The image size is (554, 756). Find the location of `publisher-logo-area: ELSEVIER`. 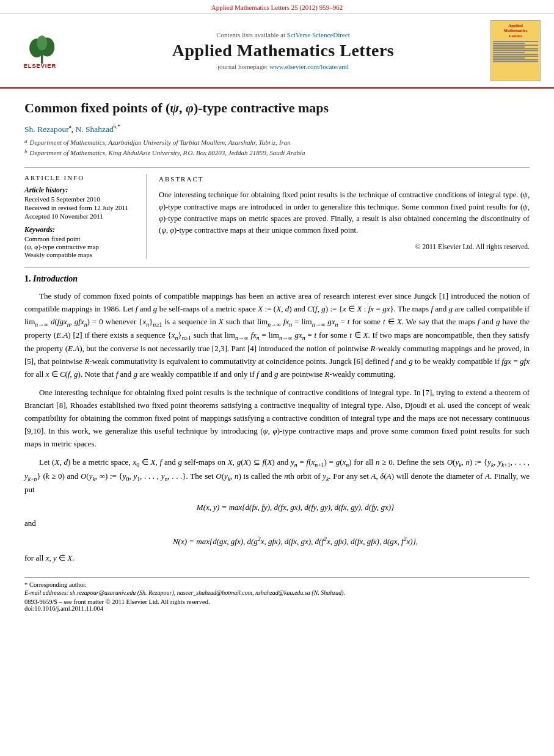

publisher-logo-area: ELSEVIER is located at coordinates (45, 51).